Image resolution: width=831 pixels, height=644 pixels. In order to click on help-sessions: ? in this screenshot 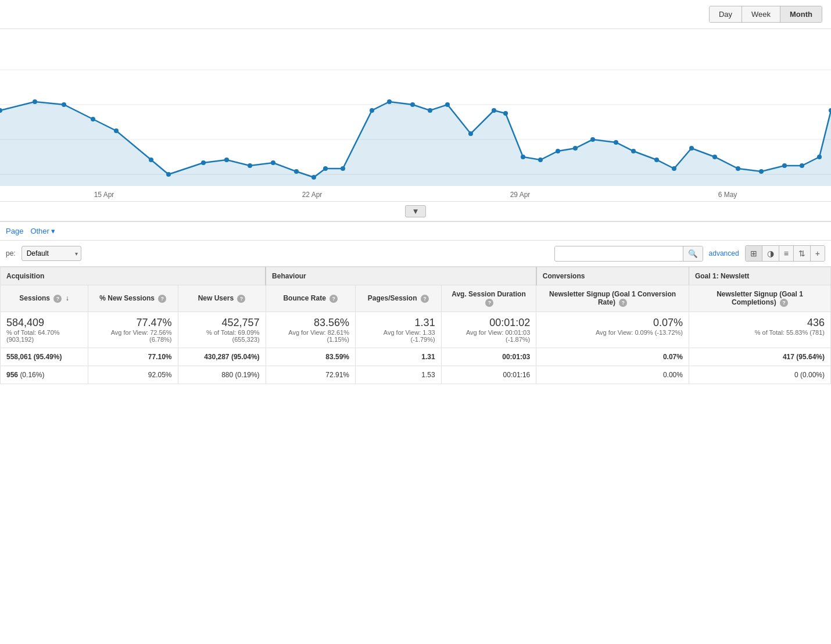, I will do `click(58, 299)`.